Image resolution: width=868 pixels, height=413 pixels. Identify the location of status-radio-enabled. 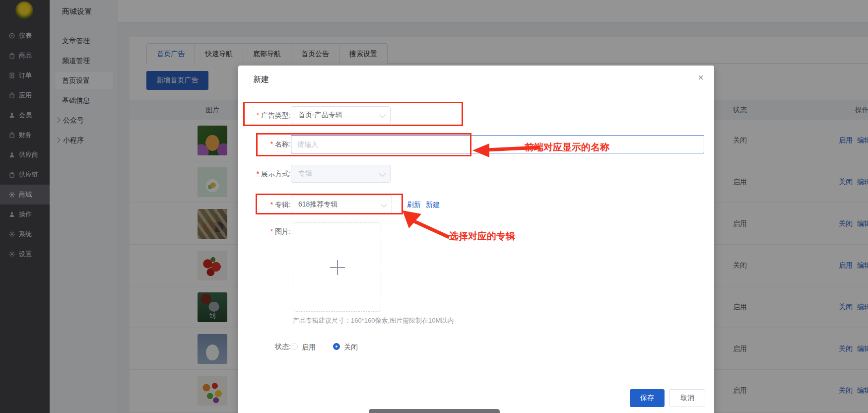
(294, 346).